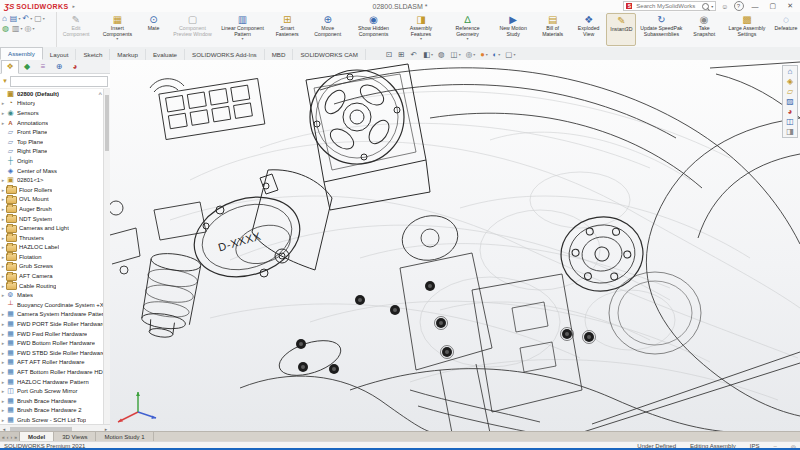 This screenshot has width=800, height=450. What do you see at coordinates (621, 30) in the screenshot?
I see `ribbon-button: ✎ Instant3D` at bounding box center [621, 30].